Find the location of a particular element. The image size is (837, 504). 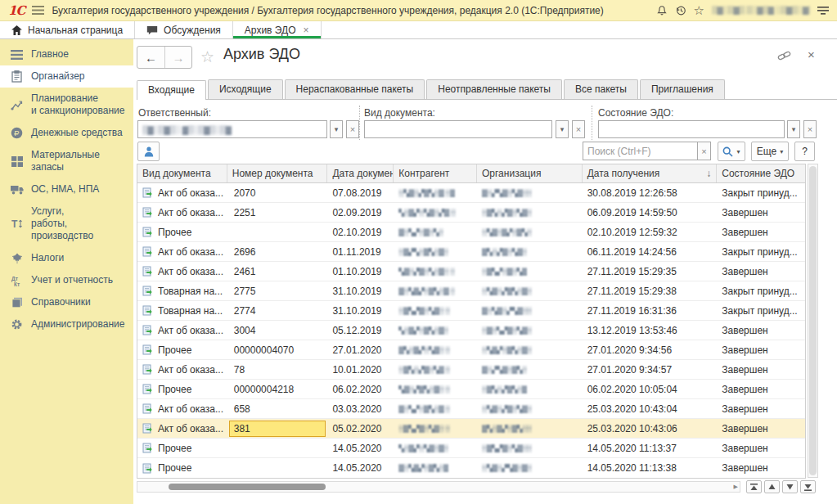

column-doc-number: Номер документа is located at coordinates (278, 173).